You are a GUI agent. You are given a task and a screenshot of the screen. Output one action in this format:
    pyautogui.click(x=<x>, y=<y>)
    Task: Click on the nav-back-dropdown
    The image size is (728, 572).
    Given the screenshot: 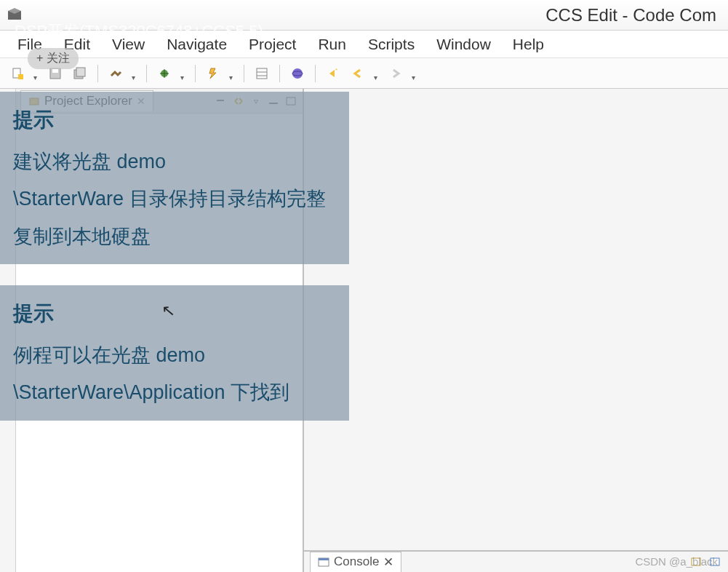 What is the action you would take?
    pyautogui.click(x=377, y=74)
    